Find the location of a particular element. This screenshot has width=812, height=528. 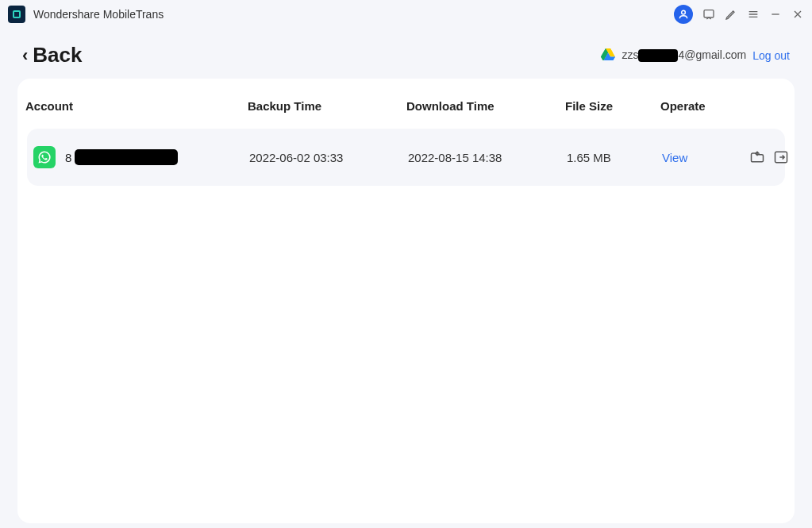

edit-icon is located at coordinates (731, 14).